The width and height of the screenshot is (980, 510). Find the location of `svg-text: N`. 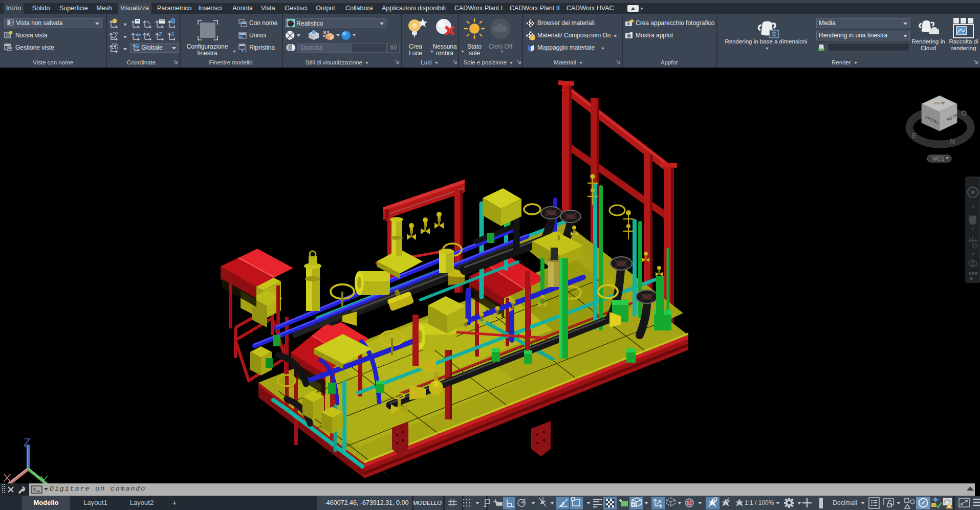

svg-text: N is located at coordinates (952, 141).